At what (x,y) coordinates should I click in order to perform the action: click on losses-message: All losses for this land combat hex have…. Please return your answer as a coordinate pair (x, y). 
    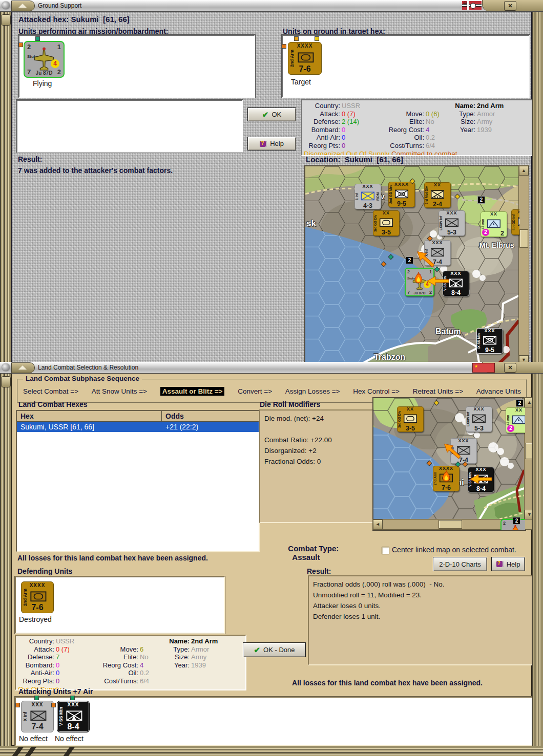
    Looking at the image, I should click on (113, 558).